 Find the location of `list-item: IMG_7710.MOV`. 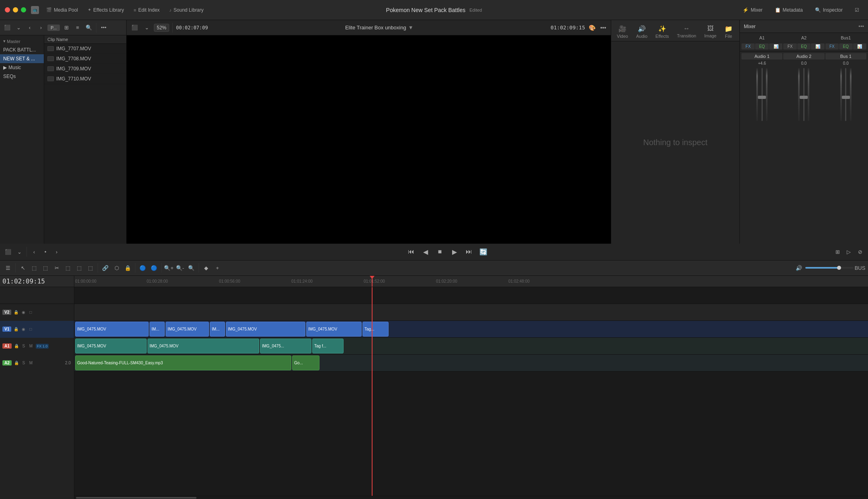

list-item: IMG_7710.MOV is located at coordinates (85, 79).